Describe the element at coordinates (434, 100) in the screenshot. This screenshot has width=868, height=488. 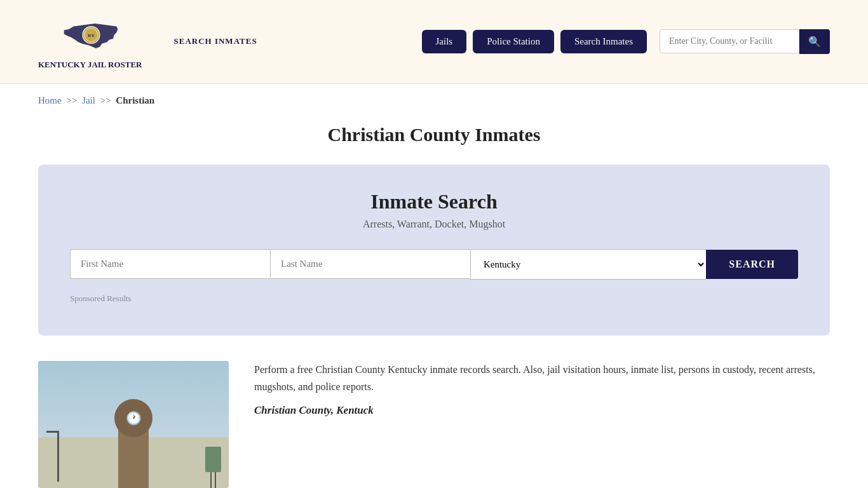
I see `breadcrumb: Home >> Jail >> Christian` at that location.